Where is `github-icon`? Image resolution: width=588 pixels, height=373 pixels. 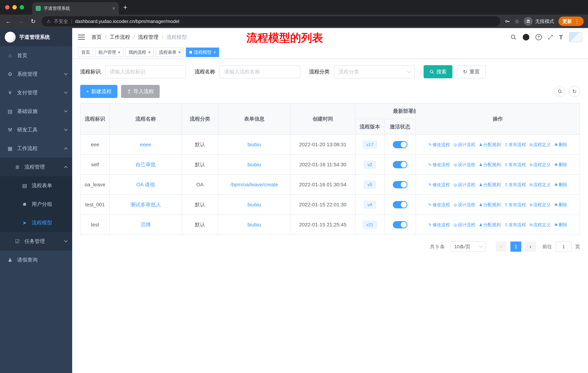 github-icon is located at coordinates (526, 37).